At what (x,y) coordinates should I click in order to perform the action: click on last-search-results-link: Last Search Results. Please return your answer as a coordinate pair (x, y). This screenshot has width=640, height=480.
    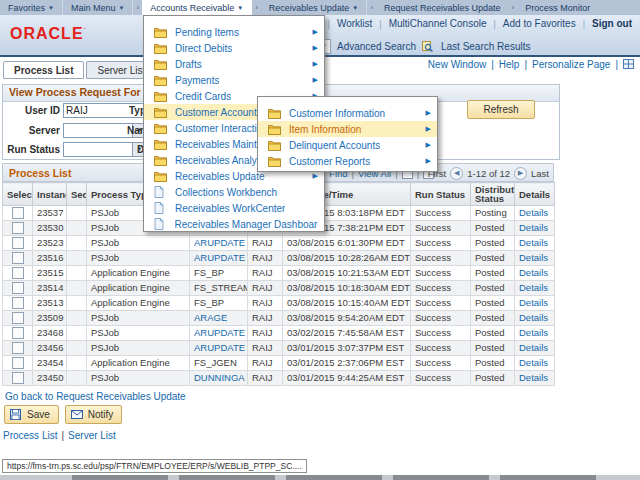
    Looking at the image, I should click on (486, 46).